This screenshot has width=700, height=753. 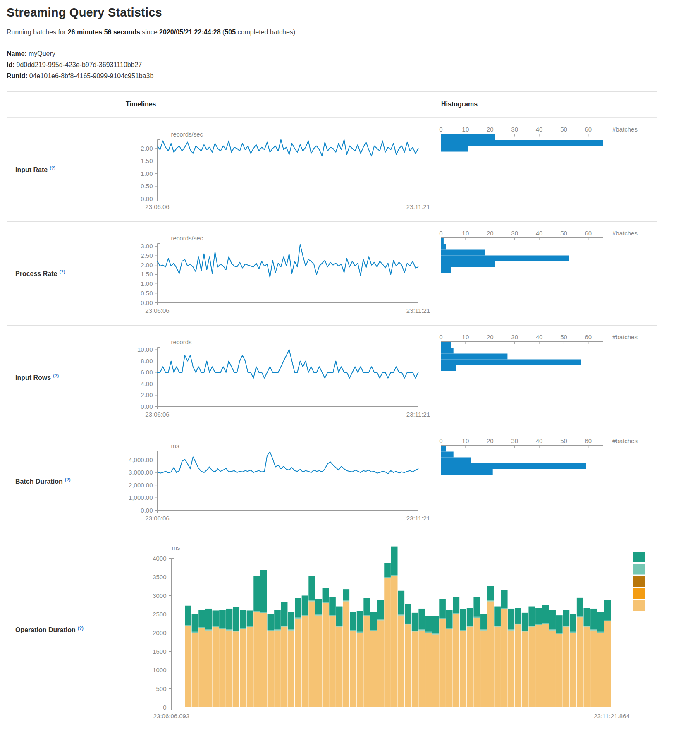 I want to click on svg-text: 1,000.00, so click(x=141, y=497).